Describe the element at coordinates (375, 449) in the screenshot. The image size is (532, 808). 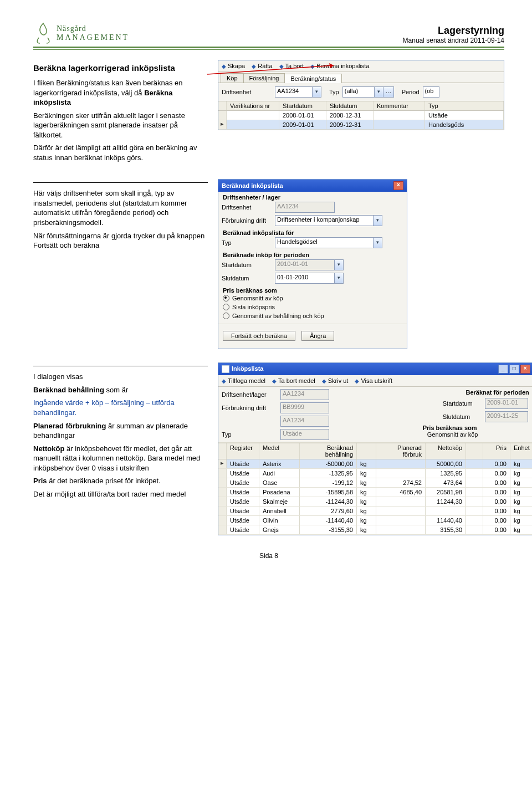
I see `inkopslista-window: Inköpslista _ □ × ◆Tillfoga medel ◆Ta bo…` at that location.